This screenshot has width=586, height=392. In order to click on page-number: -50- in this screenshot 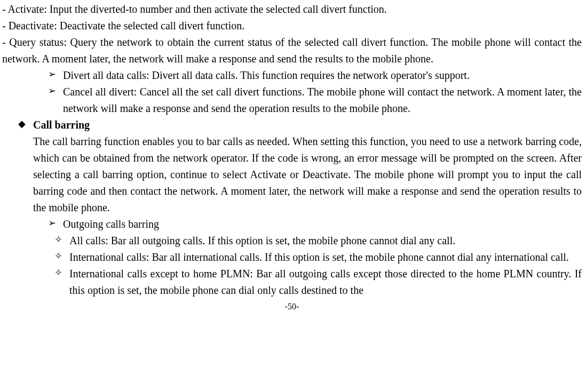, I will do `click(292, 307)`.